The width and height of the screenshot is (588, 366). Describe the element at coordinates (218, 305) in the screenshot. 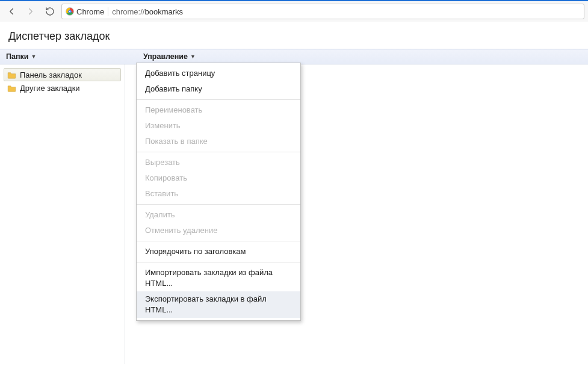

I see `menu-export-html: Экспортировать закладки в файл HTML...` at that location.